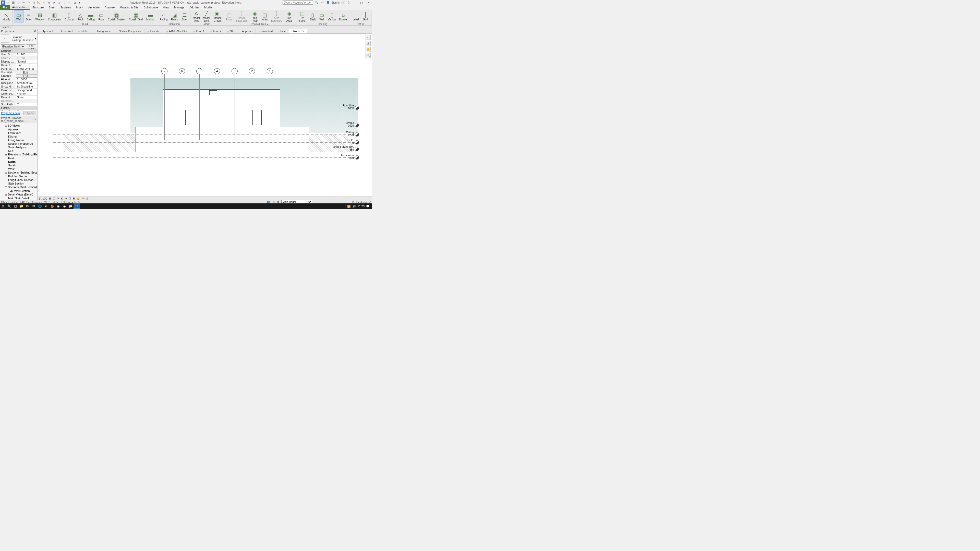 This screenshot has width=980, height=551. I want to click on property-value: None, so click(27, 97).